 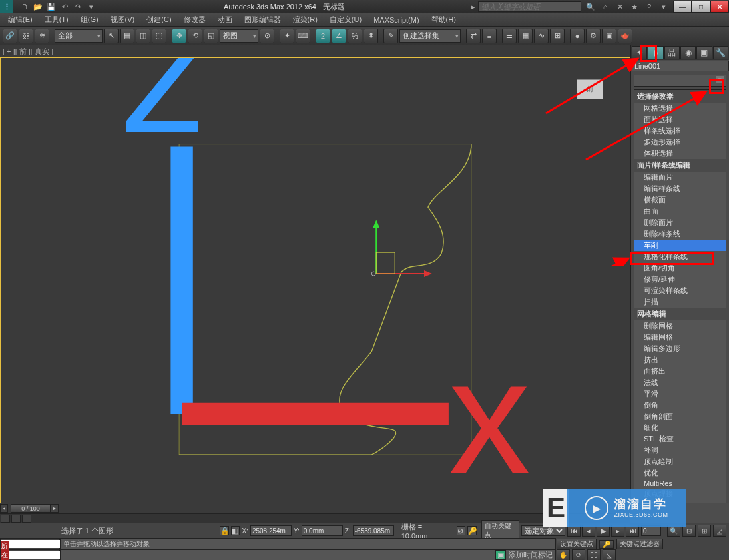 I want to click on modifier-item: 修剪/延伸, so click(x=680, y=280).